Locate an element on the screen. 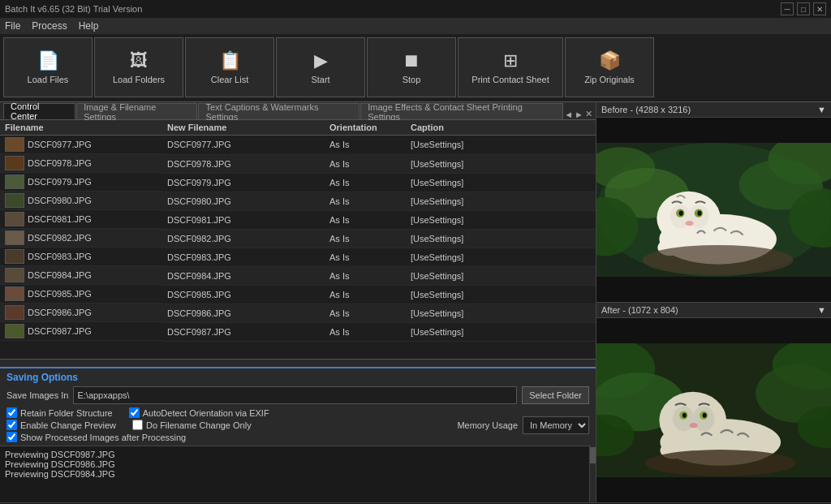  zip-originals-label: Zip Originals is located at coordinates (609, 80).